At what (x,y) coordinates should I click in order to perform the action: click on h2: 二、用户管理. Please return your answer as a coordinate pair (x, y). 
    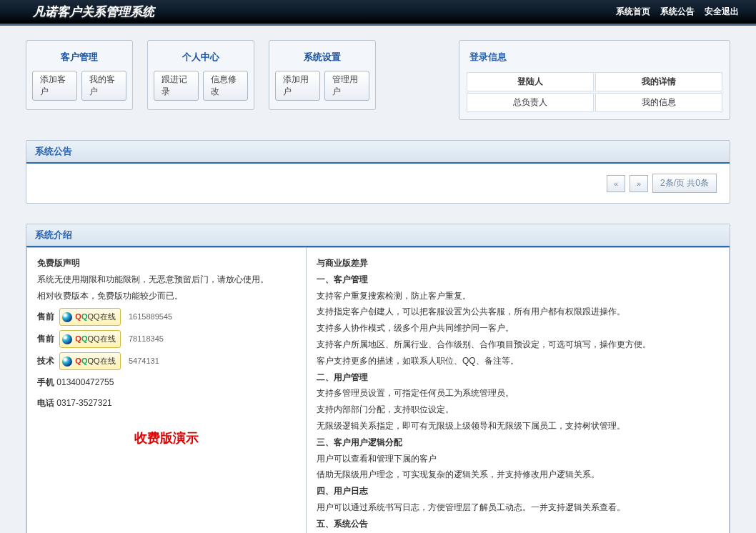
    Looking at the image, I should click on (342, 377).